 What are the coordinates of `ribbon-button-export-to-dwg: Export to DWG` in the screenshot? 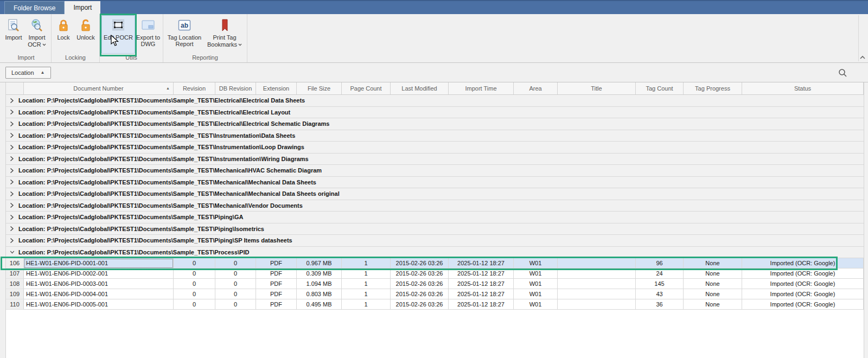 It's located at (148, 35).